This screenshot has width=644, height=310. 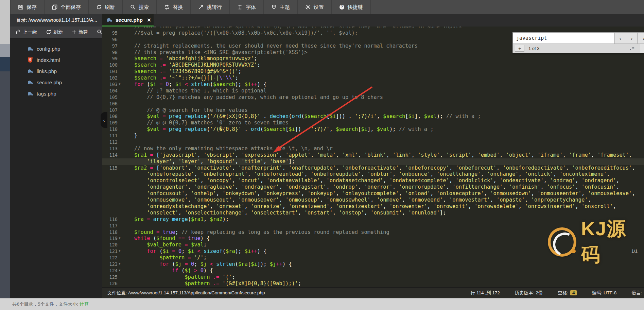 I want to click on file-item-secure-php: secure.php, so click(x=56, y=82).